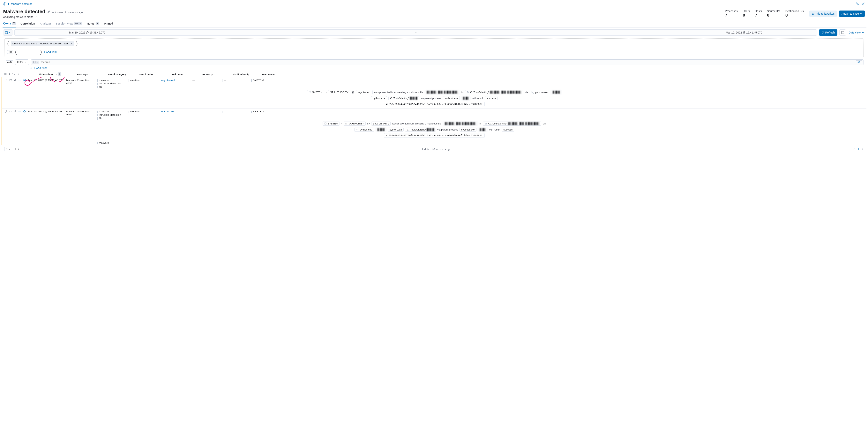 The height and width of the screenshot is (425, 868). Describe the element at coordinates (46, 112) in the screenshot. I see `cell-timestamp: Mar 10, 2022 @ 15:36:44.590` at that location.